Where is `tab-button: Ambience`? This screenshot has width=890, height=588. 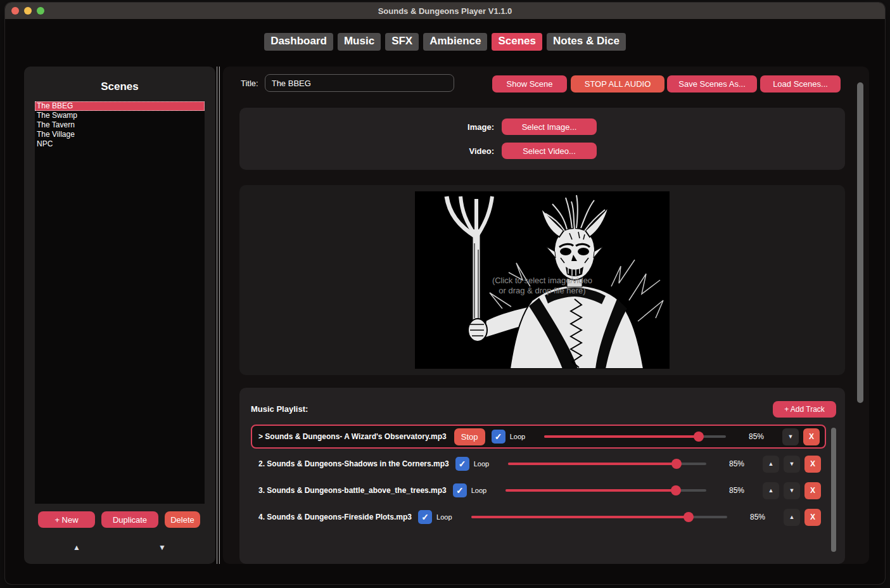
tab-button: Ambience is located at coordinates (455, 42).